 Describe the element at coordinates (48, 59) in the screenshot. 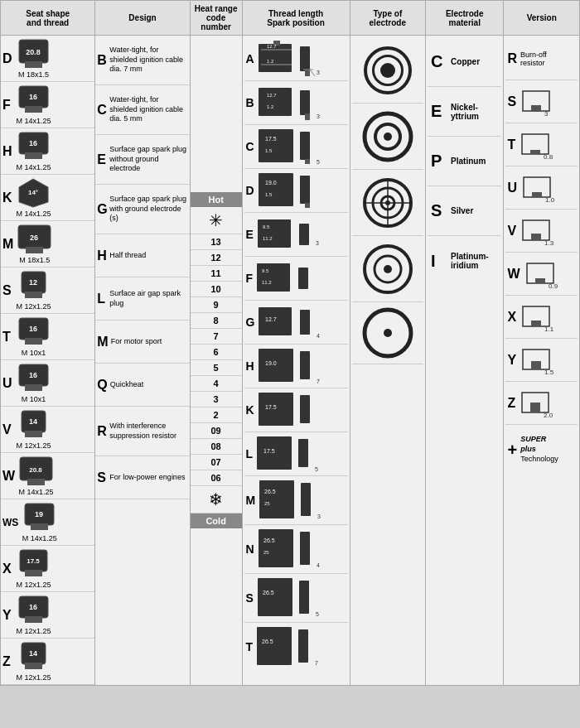

I see `seat-row-D: D 20.8 M 18x1.5` at that location.